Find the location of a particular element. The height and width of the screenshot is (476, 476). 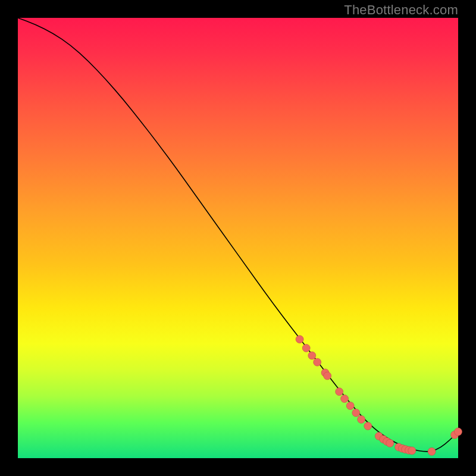

marker-group is located at coordinates (378, 396).